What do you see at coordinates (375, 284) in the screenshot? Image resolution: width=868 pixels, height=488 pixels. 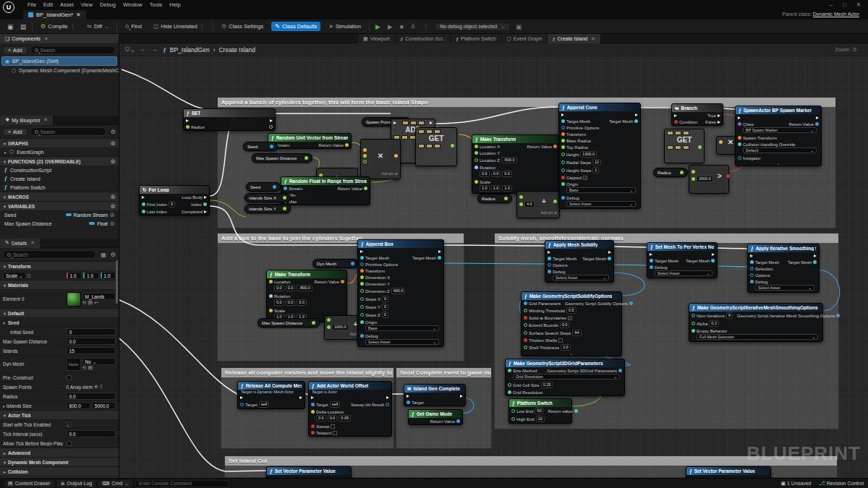 I see `input-pin: Dimension Y` at bounding box center [375, 284].